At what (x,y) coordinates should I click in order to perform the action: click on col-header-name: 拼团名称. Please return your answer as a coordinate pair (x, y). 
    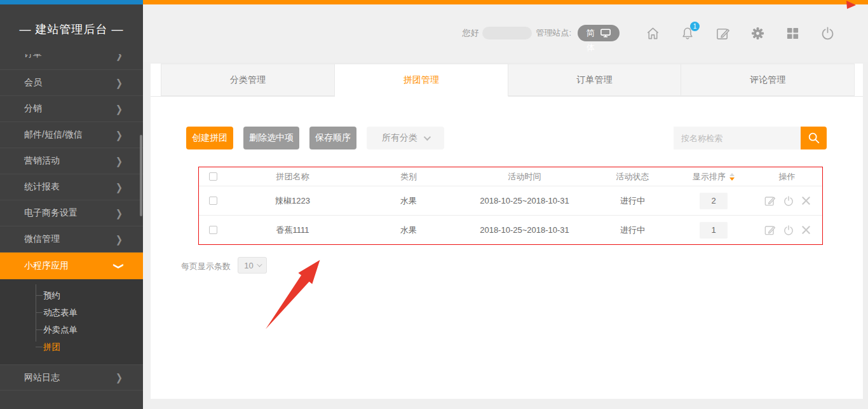
    Looking at the image, I should click on (292, 177).